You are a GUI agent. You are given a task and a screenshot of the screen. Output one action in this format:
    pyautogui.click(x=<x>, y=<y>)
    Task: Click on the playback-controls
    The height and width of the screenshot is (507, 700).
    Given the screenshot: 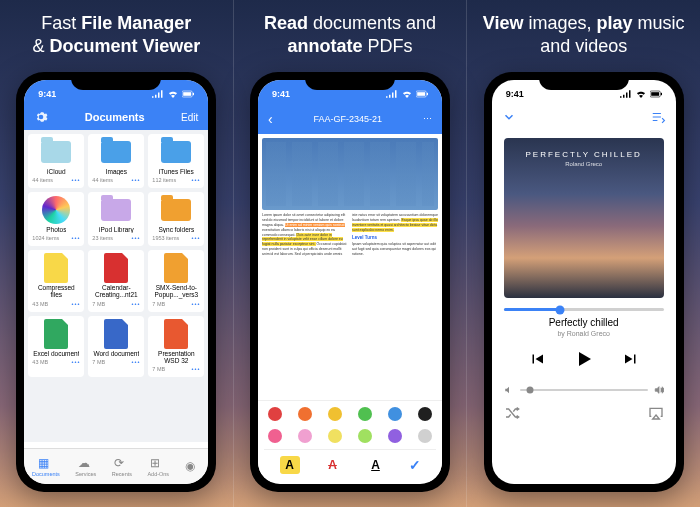 What is the action you would take?
    pyautogui.click(x=584, y=359)
    